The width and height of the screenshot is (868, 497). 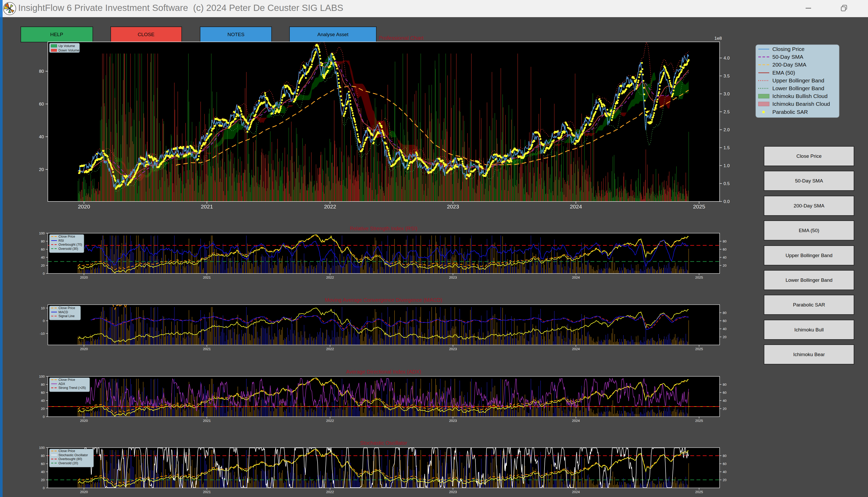 What do you see at coordinates (57, 34) in the screenshot?
I see `svg-text: HELP` at bounding box center [57, 34].